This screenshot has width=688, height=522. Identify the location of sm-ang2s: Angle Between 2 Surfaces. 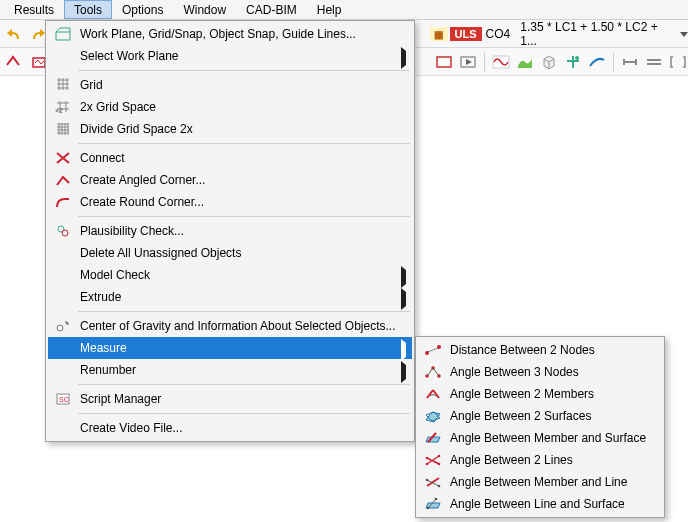
(540, 416).